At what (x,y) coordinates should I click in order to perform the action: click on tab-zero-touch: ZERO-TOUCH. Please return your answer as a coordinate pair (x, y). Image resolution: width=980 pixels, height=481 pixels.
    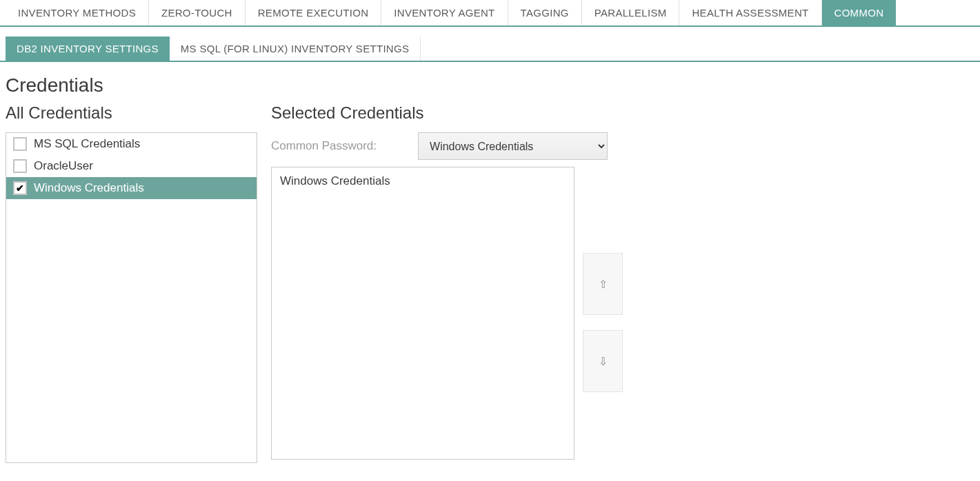
    Looking at the image, I should click on (197, 12).